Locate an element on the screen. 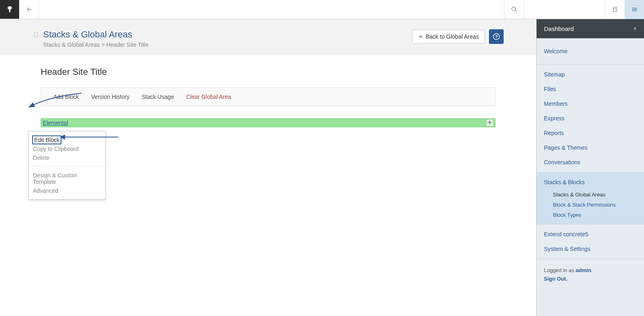 Image resolution: width=644 pixels, height=316 pixels. nav-system-settings: System & Settings is located at coordinates (590, 249).